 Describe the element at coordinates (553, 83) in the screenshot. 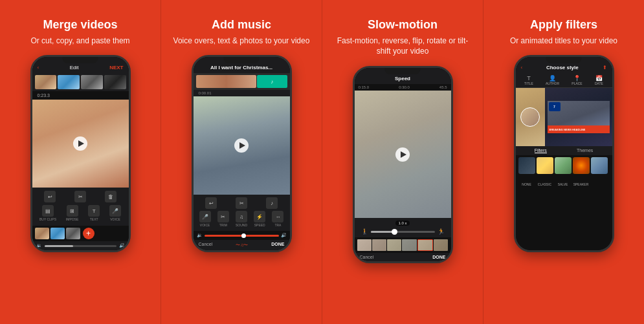

I see `tab-author-lbl: AUTHOR` at that location.